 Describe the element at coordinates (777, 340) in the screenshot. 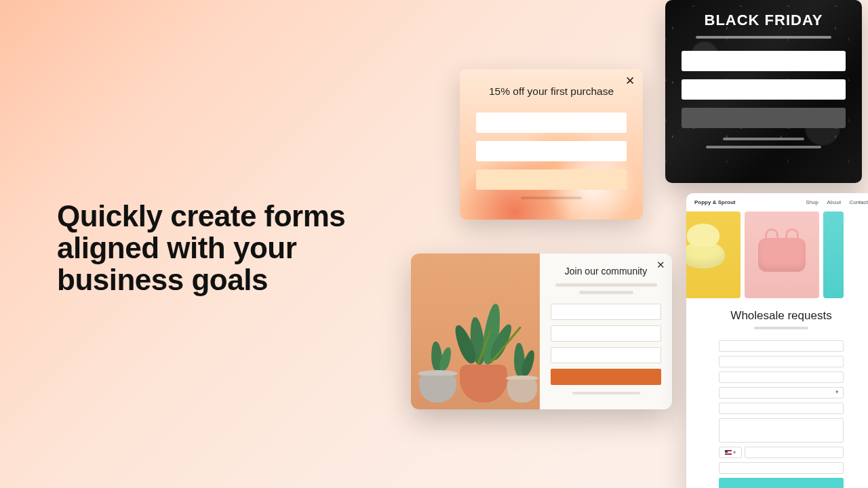

I see `wholesale-page-card: Poppy & Sprout Shop About Contact Wholes…` at that location.